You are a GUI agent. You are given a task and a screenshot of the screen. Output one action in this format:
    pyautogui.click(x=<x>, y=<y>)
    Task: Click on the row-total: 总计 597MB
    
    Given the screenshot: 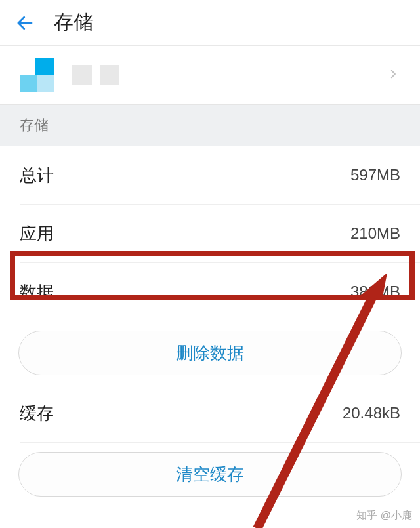 What is the action you would take?
    pyautogui.click(x=210, y=175)
    